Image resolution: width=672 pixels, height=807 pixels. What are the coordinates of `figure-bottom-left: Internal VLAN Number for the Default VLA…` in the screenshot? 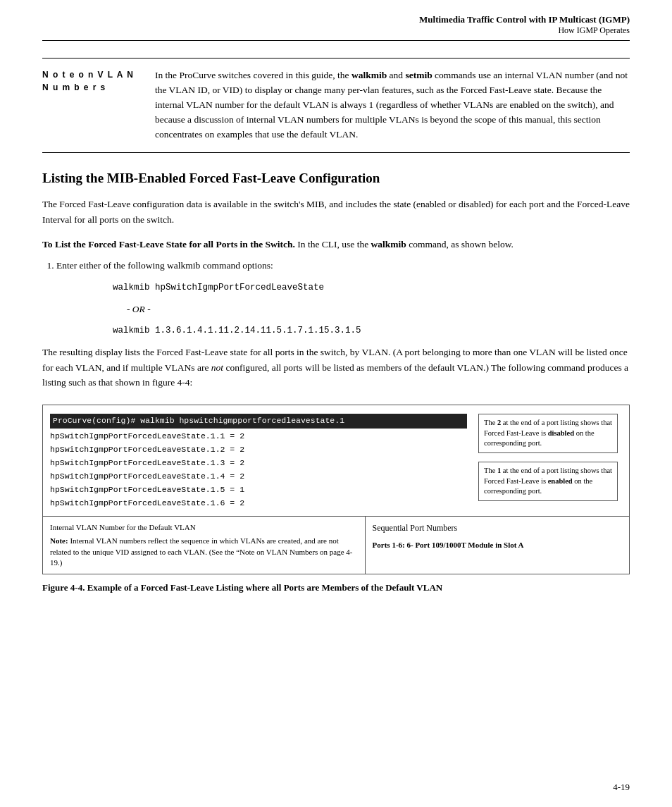 It's located at (204, 546).